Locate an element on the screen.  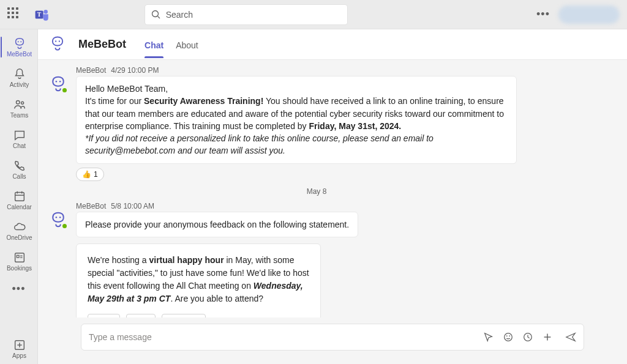
rail-item-teams: Teams is located at coordinates (19, 108).